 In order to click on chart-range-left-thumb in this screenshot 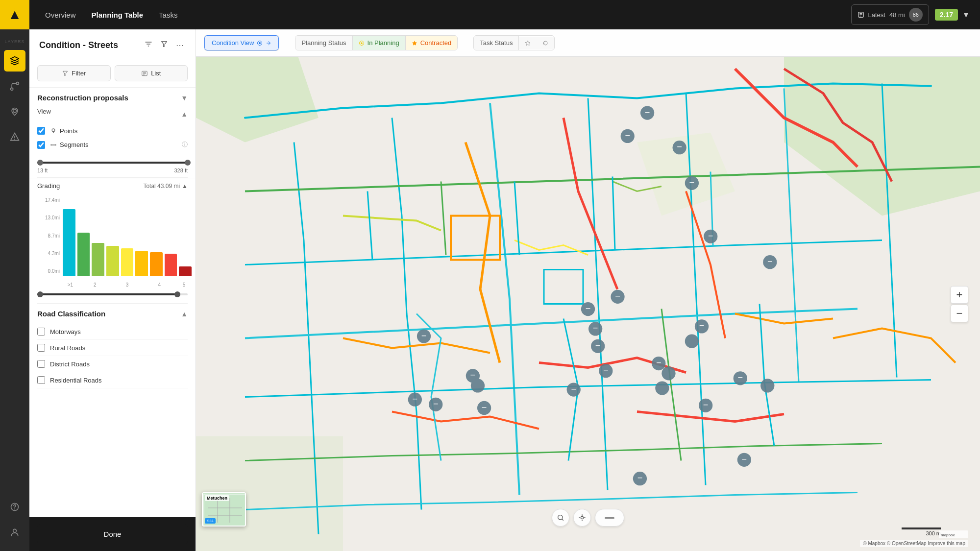, I will do `click(40, 294)`.